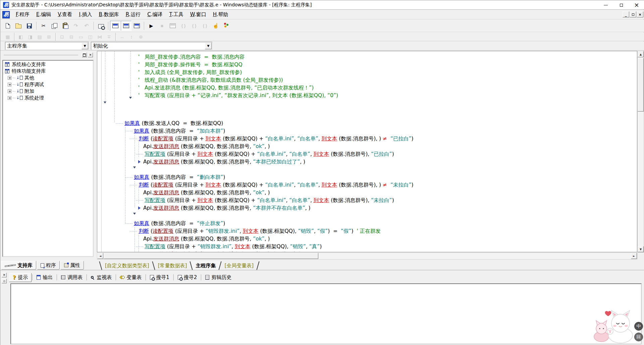 The width and height of the screenshot is (644, 345). I want to click on undo-button: ↶, so click(87, 26).